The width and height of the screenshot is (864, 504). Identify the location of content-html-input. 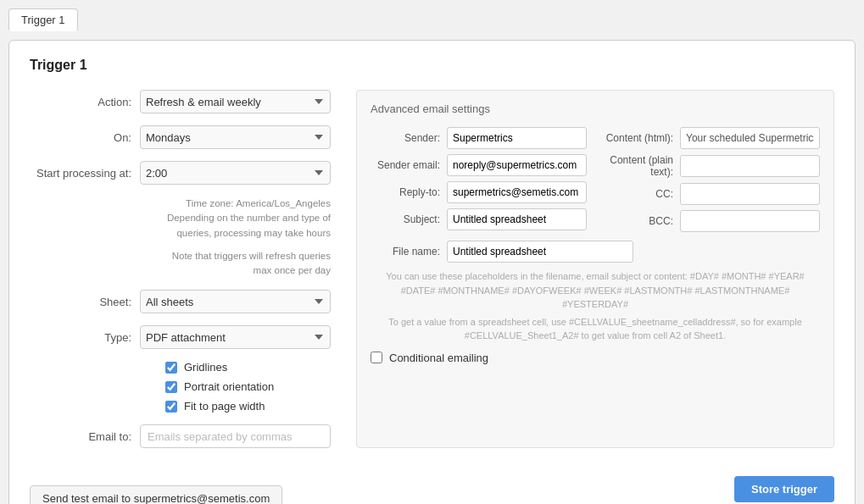
(750, 138).